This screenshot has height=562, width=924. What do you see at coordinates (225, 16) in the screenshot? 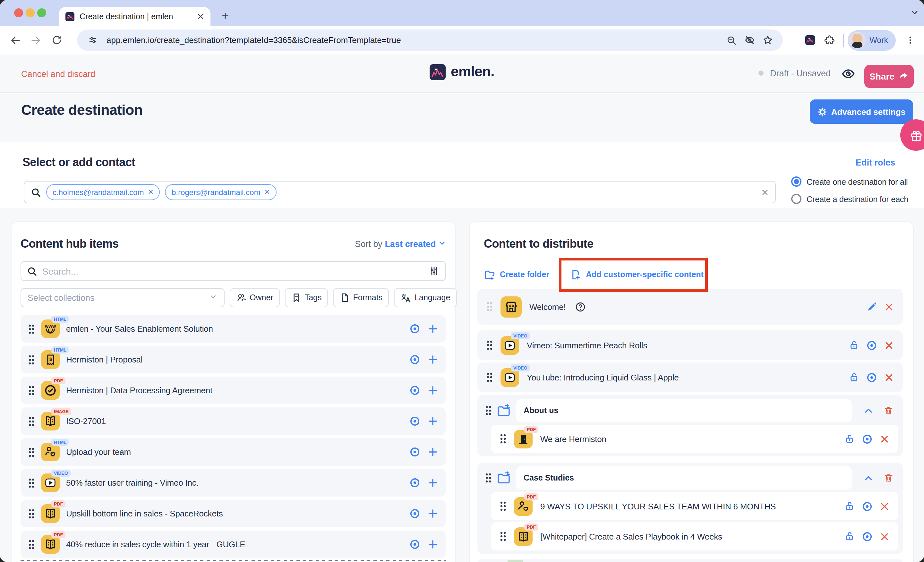
I see `new-tab-button: +` at bounding box center [225, 16].